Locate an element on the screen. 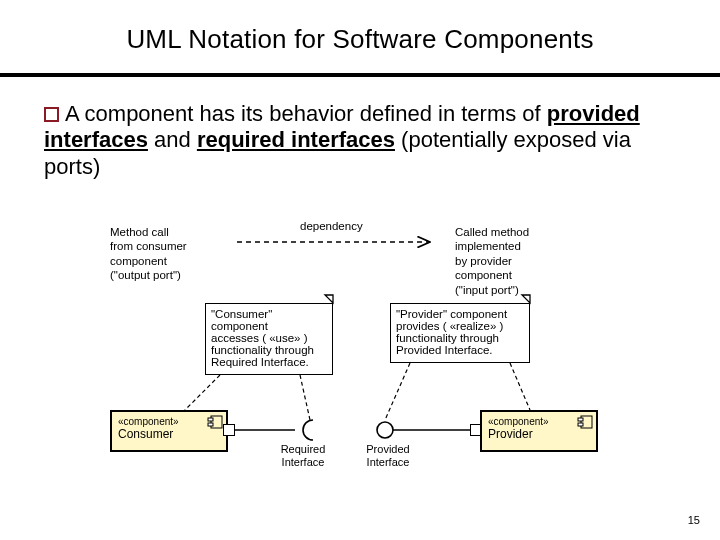  provider-stereotype: «component» is located at coordinates (539, 422).